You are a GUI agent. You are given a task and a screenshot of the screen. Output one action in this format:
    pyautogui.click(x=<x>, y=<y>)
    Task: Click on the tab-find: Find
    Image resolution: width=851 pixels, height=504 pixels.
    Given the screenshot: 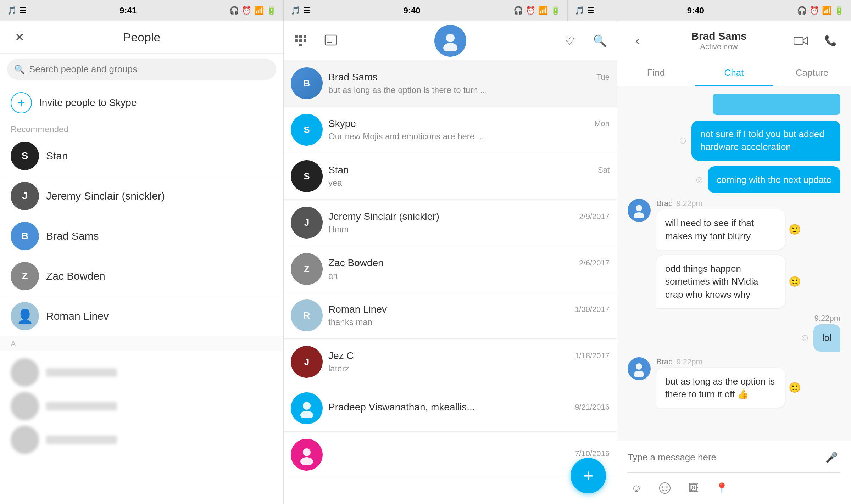 What is the action you would take?
    pyautogui.click(x=656, y=73)
    